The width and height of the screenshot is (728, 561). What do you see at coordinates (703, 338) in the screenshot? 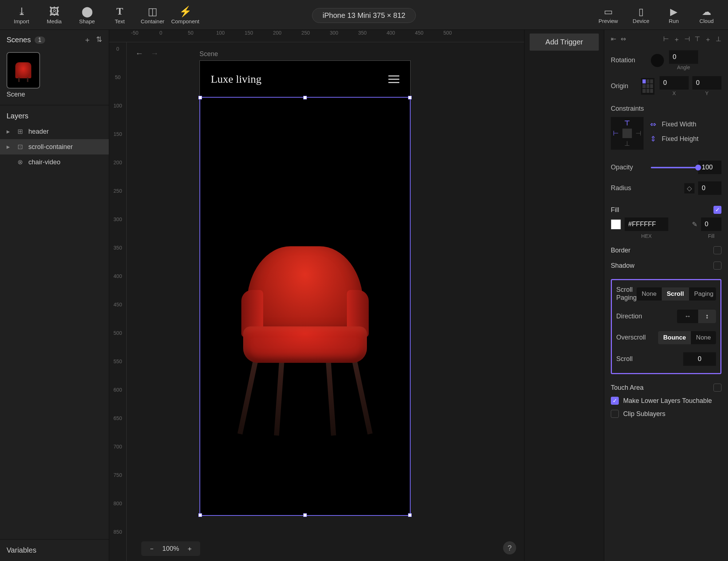
I see `overscroll-none-option: None` at bounding box center [703, 338].